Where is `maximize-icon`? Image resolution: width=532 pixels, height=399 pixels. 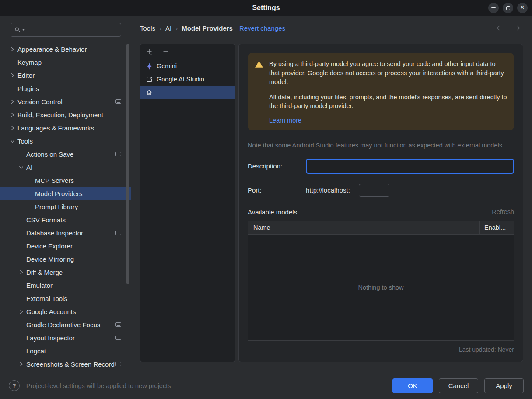 maximize-icon is located at coordinates (508, 8).